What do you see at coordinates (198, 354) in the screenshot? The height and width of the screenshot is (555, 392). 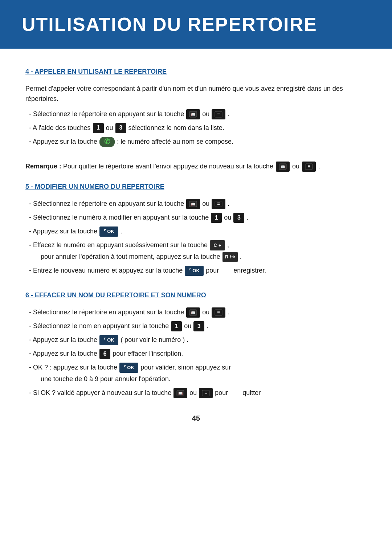 I see `bullet-6-4: - Appuyez sur la touche 6 pour effacer l…` at bounding box center [198, 354].